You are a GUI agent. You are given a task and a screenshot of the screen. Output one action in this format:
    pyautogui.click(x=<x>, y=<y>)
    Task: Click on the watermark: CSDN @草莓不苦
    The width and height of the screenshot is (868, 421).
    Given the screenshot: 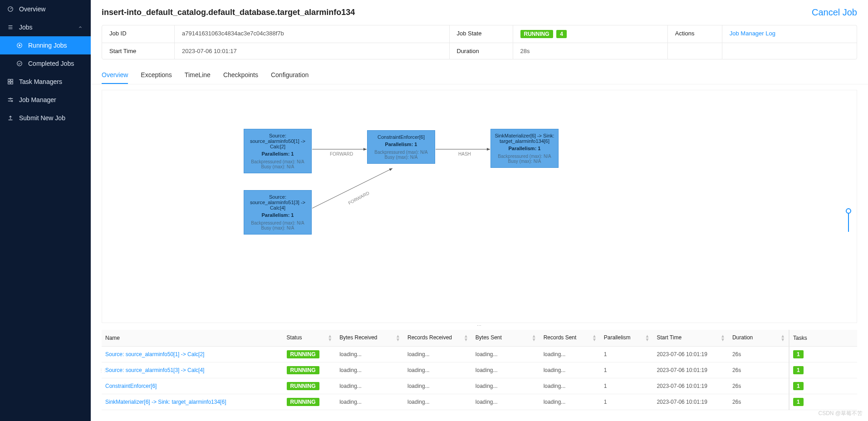 What is the action you would take?
    pyautogui.click(x=840, y=414)
    